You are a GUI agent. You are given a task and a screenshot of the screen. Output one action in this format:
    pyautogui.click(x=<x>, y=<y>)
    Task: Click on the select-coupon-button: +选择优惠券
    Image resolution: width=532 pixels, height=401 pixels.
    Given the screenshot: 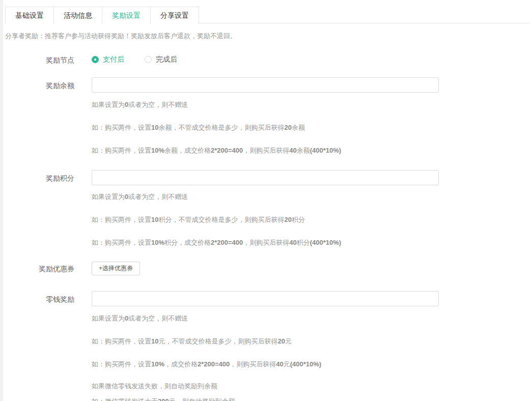 What is the action you would take?
    pyautogui.click(x=116, y=269)
    